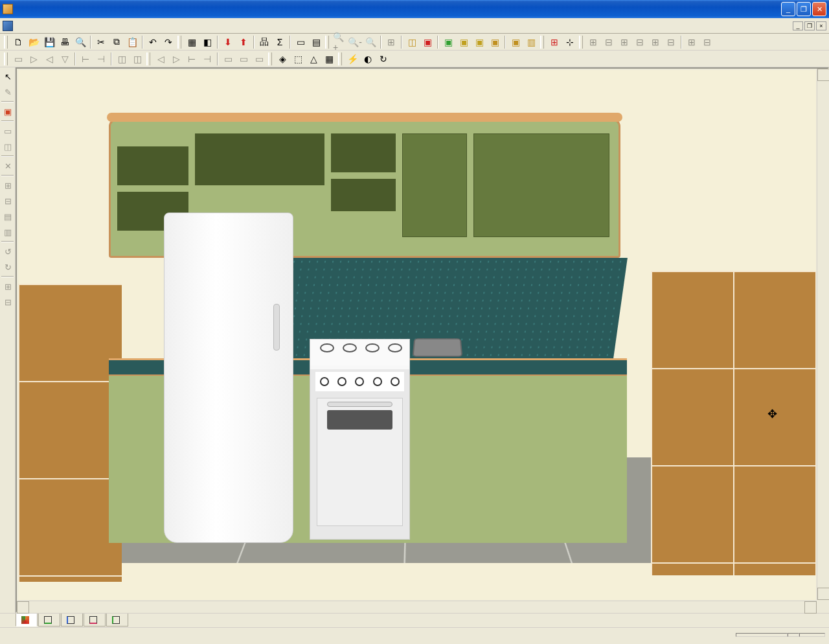 Image resolution: width=829 pixels, height=644 pixels. I want to click on menu-edit, so click(34, 26).